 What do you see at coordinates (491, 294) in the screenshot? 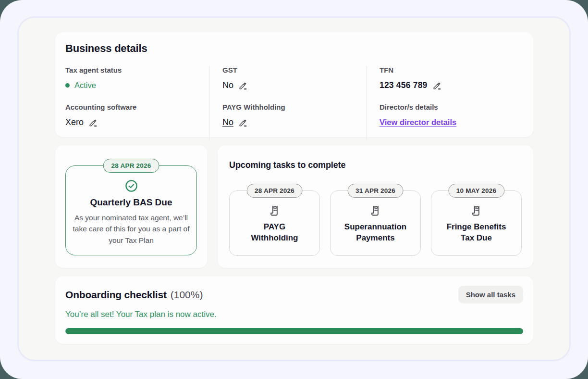
I see `show-all-tasks-button: Show all tasks` at bounding box center [491, 294].